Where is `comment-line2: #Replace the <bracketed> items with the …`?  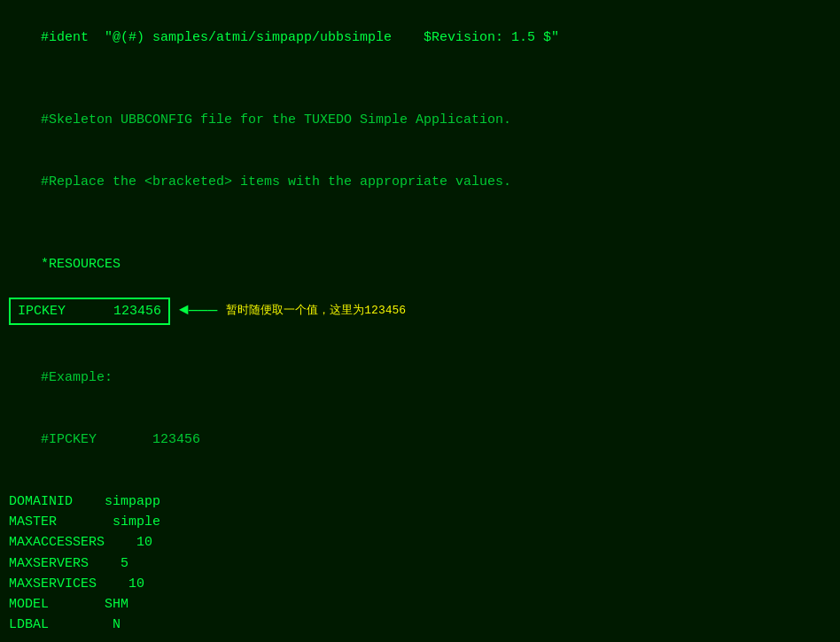
comment-line2: #Replace the <bracketed> items with the … is located at coordinates (420, 182).